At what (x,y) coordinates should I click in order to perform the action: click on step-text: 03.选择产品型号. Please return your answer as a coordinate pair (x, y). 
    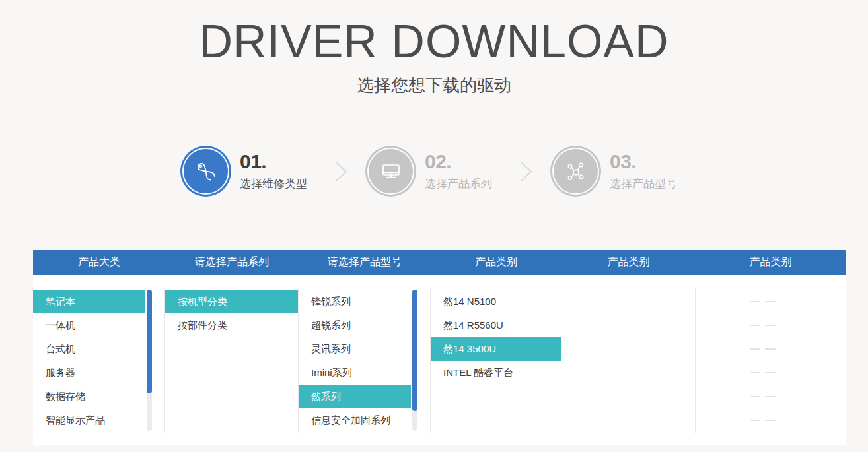
    Looking at the image, I should click on (649, 172).